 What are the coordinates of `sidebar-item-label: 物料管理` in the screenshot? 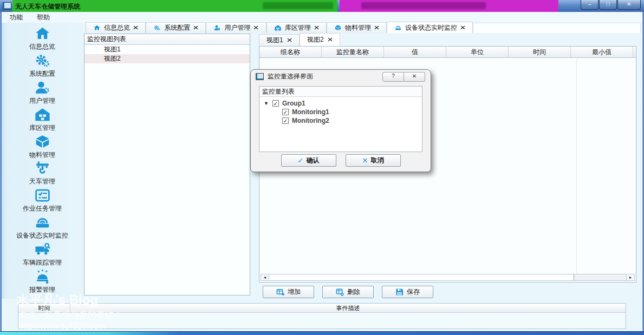 It's located at (42, 155).